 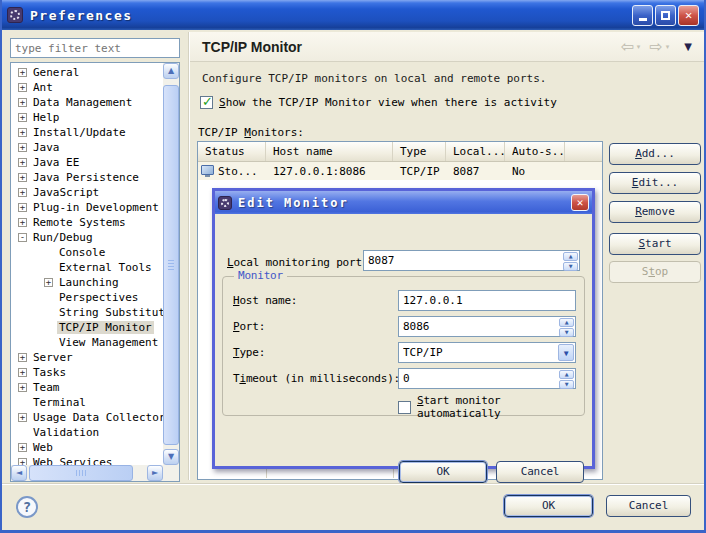 I want to click on back-icon: ⇦, so click(x=626, y=46).